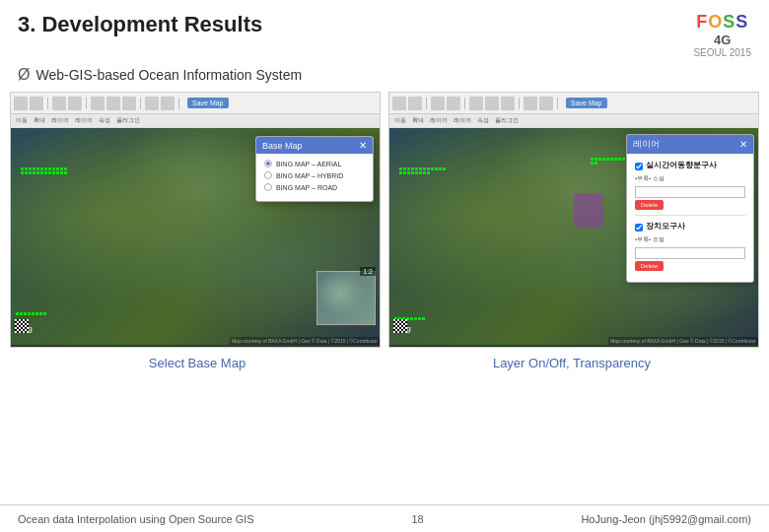  Describe the element at coordinates (128, 120) in the screenshot. I see `sub-label-6: 플러그인` at that location.